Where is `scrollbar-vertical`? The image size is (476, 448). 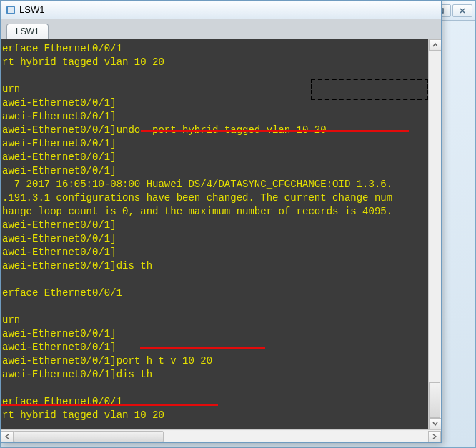
scrollbar-vertical is located at coordinates (435, 234).